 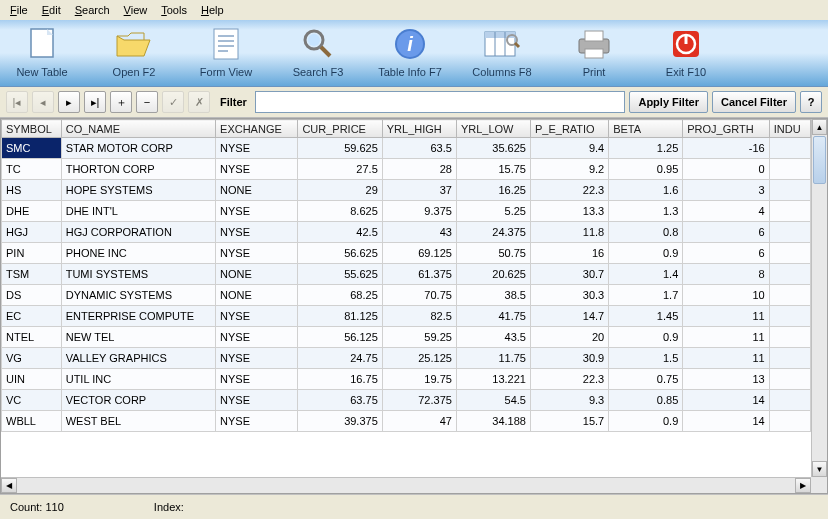 I want to click on cell-yrl_low: 24.375, so click(x=493, y=232).